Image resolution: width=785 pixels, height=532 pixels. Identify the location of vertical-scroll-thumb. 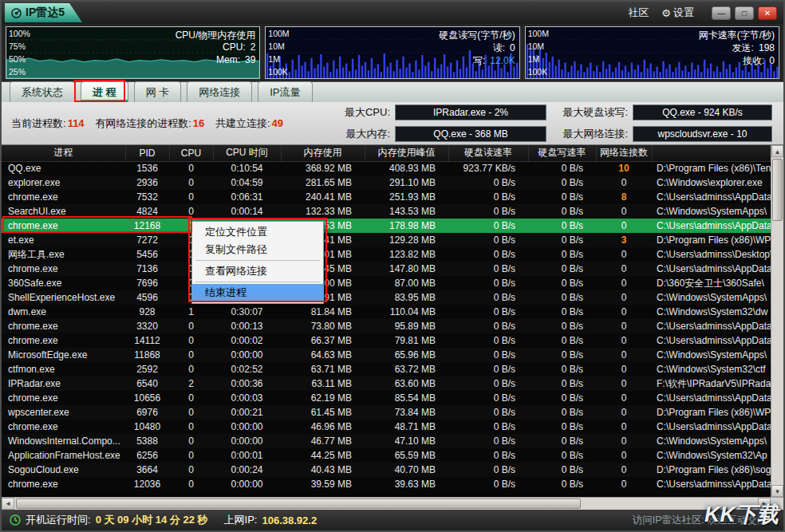
(777, 190).